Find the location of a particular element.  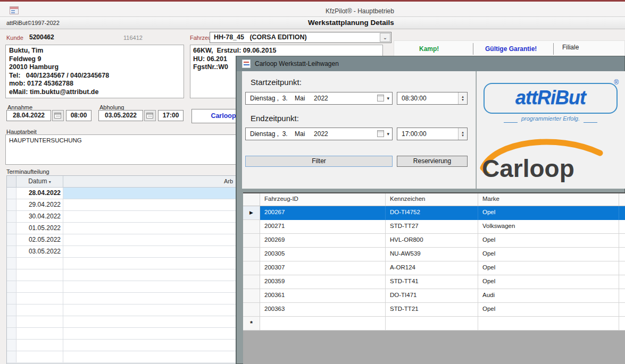

start-date-value: Dienstag , 3. Mai 2022 is located at coordinates (289, 98).